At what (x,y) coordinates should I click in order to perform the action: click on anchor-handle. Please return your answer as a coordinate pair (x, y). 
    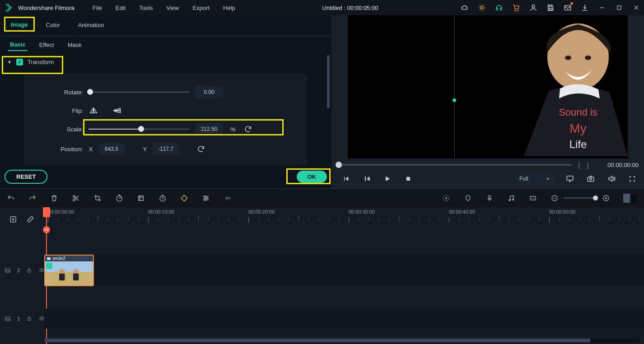
    Looking at the image, I should click on (454, 100).